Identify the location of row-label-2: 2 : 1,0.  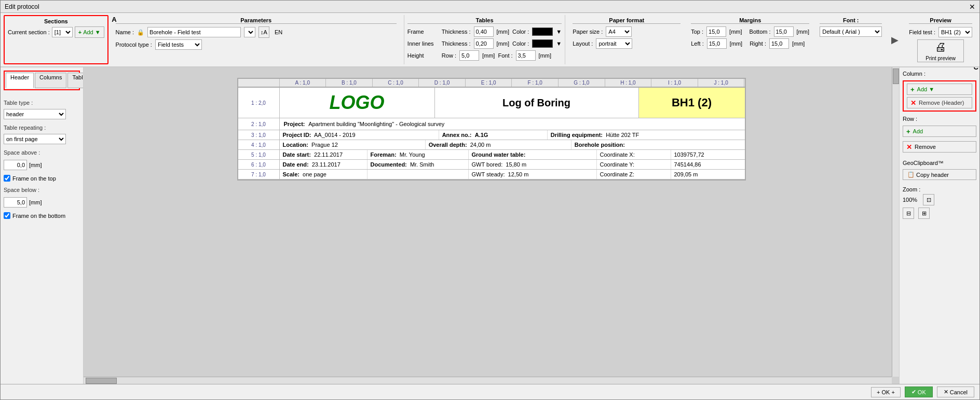
(259, 124).